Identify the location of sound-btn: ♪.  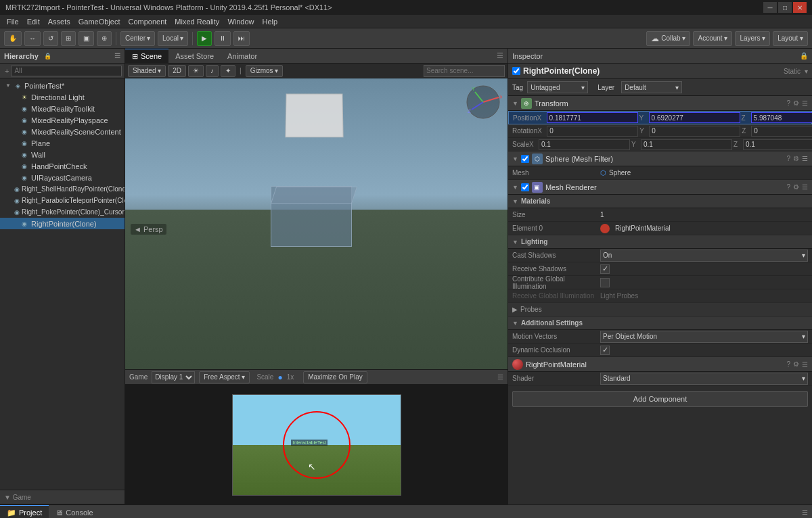
(212, 71).